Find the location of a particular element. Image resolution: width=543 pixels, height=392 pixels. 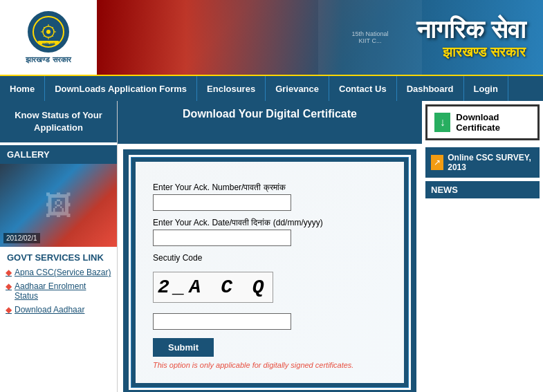

captcha-input is located at coordinates (222, 321).